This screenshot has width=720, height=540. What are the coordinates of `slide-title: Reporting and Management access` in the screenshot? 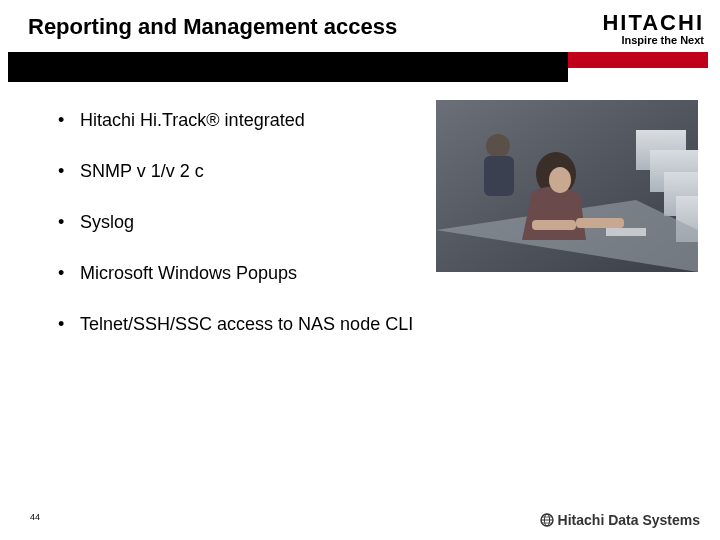 It's located at (212, 27).